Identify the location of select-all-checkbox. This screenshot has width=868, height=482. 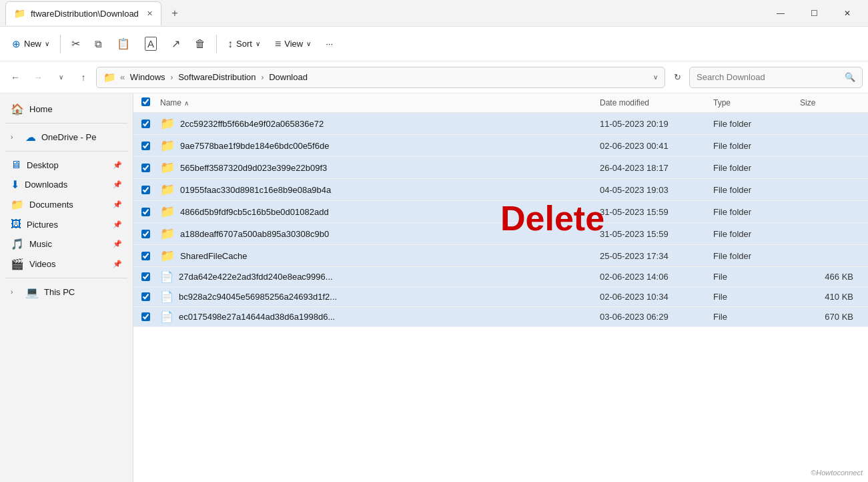
(145, 101).